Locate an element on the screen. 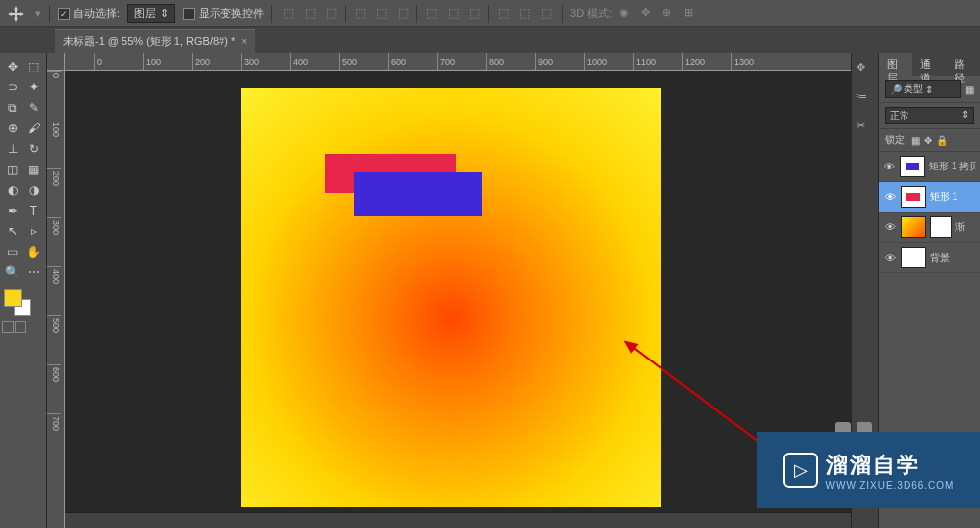 This screenshot has height=528, width=980. tab-paths: 路径 is located at coordinates (963, 65).